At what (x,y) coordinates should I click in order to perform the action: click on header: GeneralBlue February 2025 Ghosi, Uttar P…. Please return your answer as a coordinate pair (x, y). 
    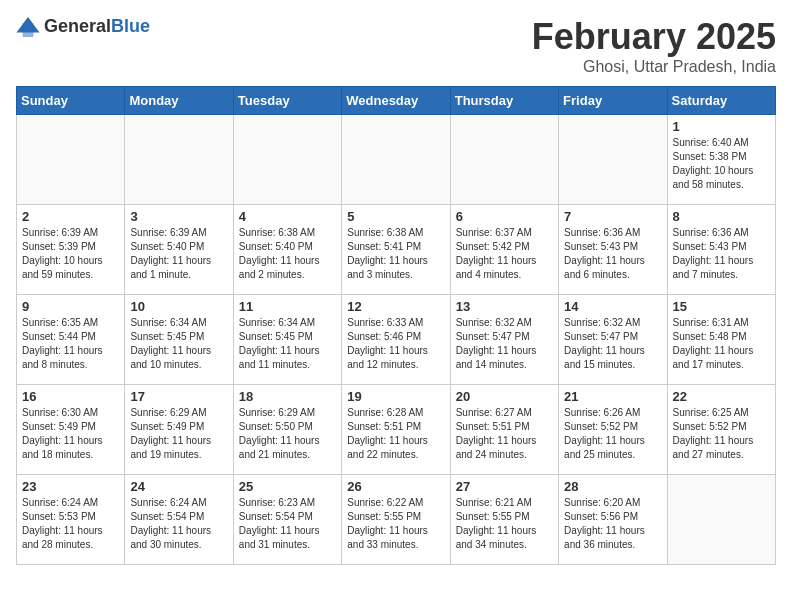
    Looking at the image, I should click on (396, 46).